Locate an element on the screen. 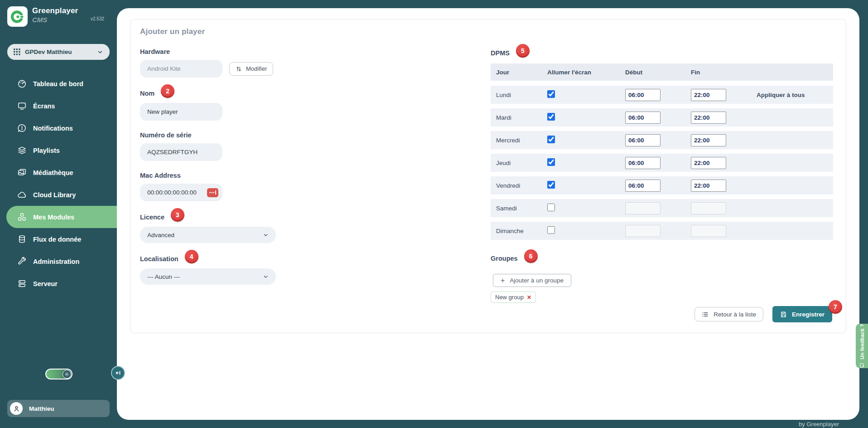  cloud-library-icon is located at coordinates (22, 195).